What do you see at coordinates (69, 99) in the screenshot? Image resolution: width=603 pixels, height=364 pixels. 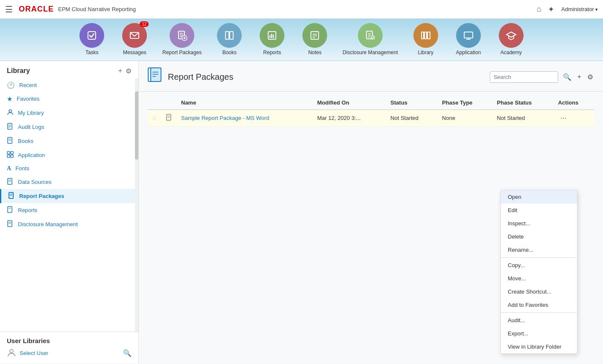 I see `sidebar-item-favorites: ★ Favorites` at bounding box center [69, 99].